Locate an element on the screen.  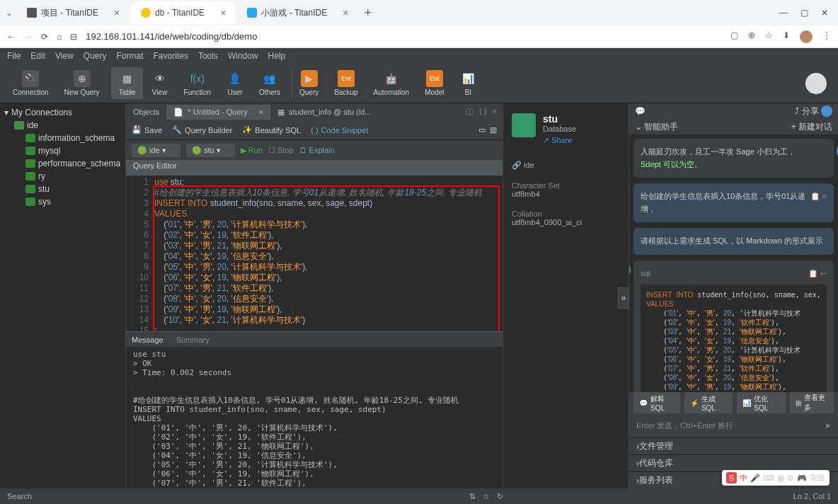
install-icon: ▢ is located at coordinates (735, 37).